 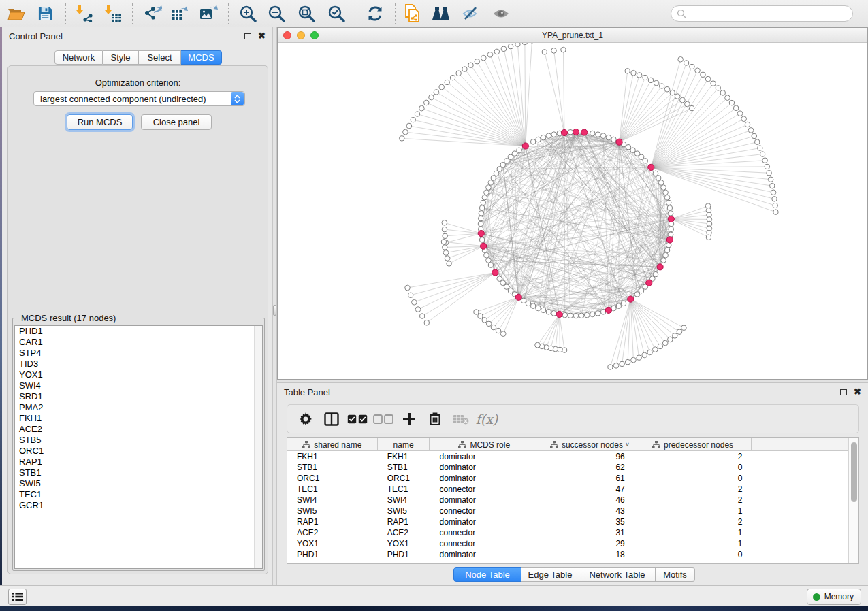 What do you see at coordinates (550, 574) in the screenshot?
I see `tab-edge-table: Edge Table` at bounding box center [550, 574].